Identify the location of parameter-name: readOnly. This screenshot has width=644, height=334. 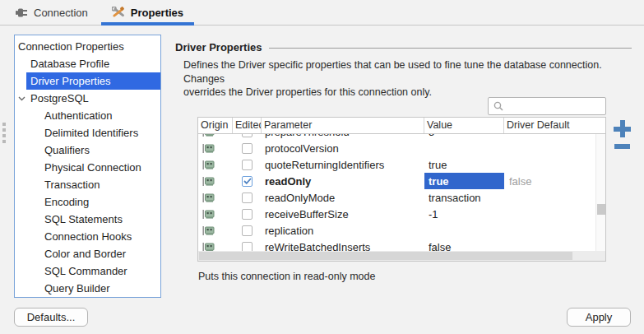
(343, 181).